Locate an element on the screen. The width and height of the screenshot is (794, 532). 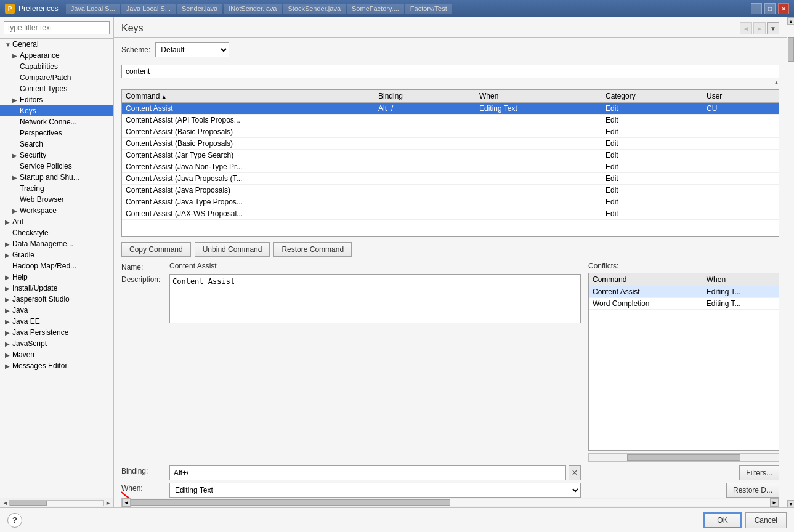
table-row: Content Assist (API Tools Propos...Edit is located at coordinates (450, 121).